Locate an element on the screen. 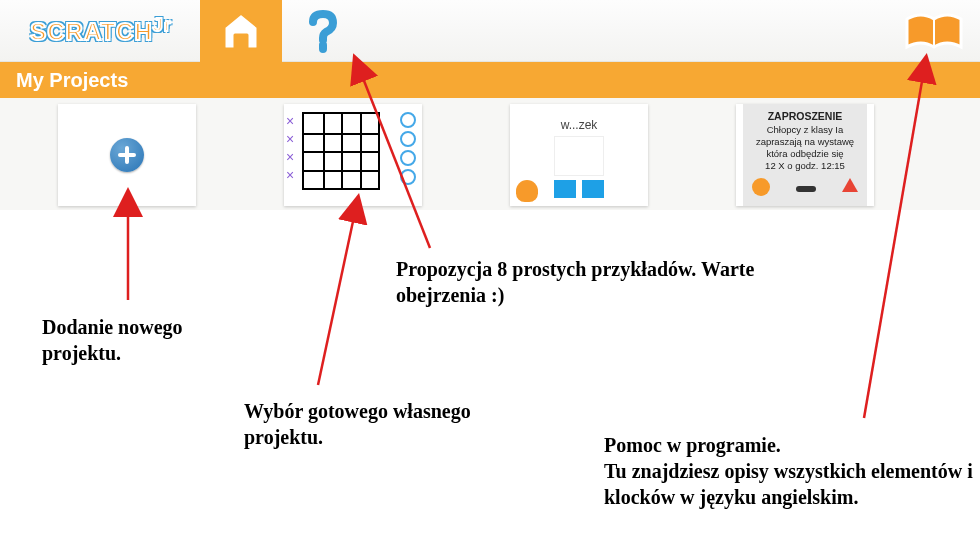 The height and width of the screenshot is (558, 980). triangle-icon is located at coordinates (850, 185).